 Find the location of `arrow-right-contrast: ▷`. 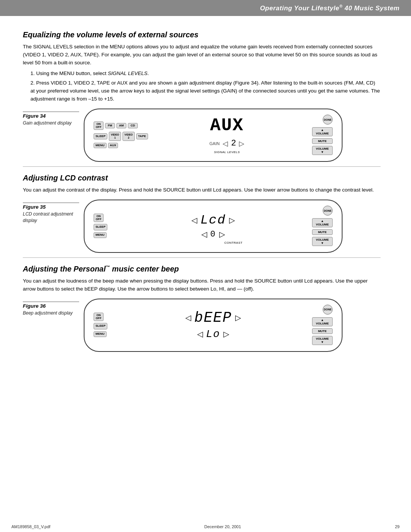

arrow-right-contrast: ▷ is located at coordinates (222, 234).